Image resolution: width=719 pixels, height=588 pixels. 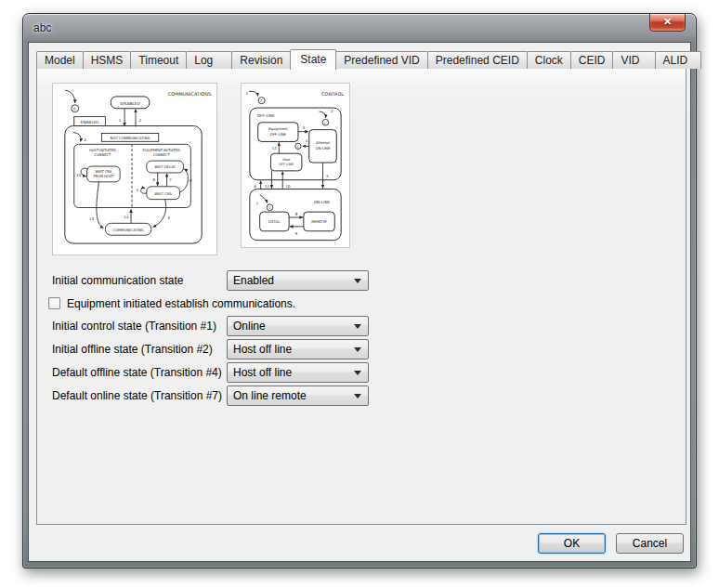 What do you see at coordinates (268, 186) in the screenshot?
I see `ctrl-t11-label: 11` at bounding box center [268, 186].